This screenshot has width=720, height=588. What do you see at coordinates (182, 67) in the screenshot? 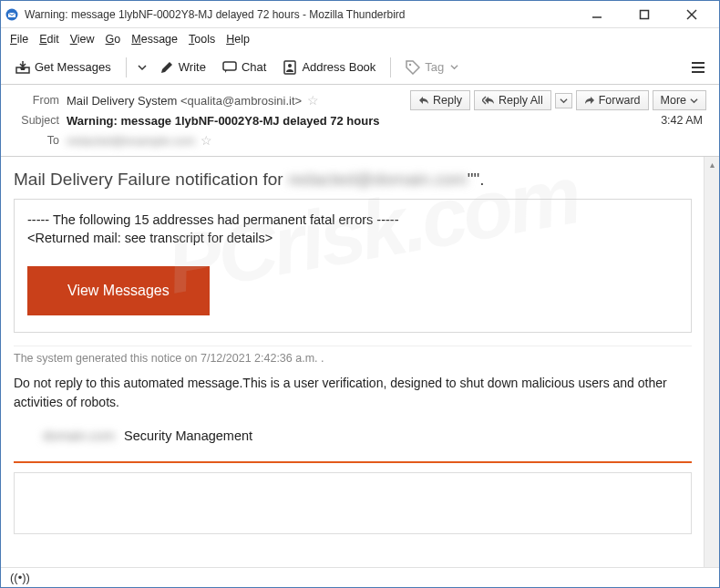
I see `write-button: Write` at bounding box center [182, 67].